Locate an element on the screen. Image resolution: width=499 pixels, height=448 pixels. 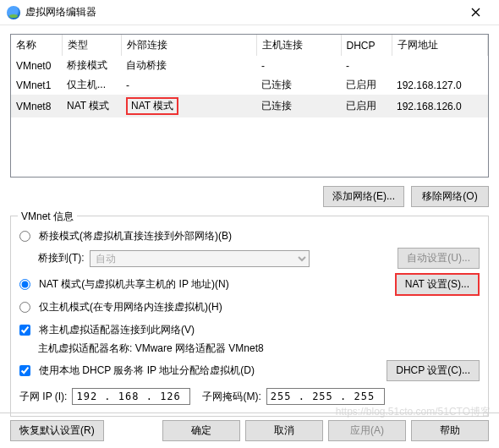
auto-settings-button: 自动设置(U)... is located at coordinates (438, 259).